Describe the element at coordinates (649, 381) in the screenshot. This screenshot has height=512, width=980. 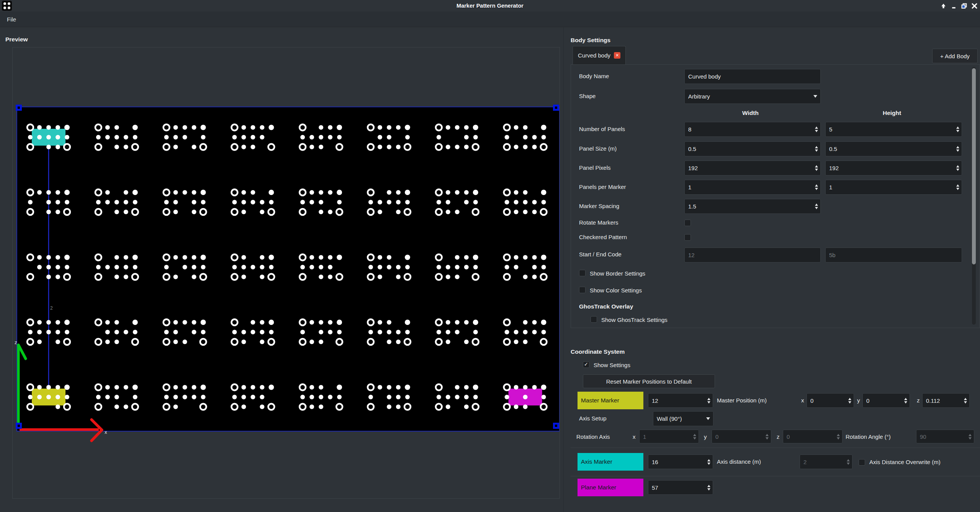
I see `reset-marker-positions-button: Reset Marker Positions to Default` at that location.